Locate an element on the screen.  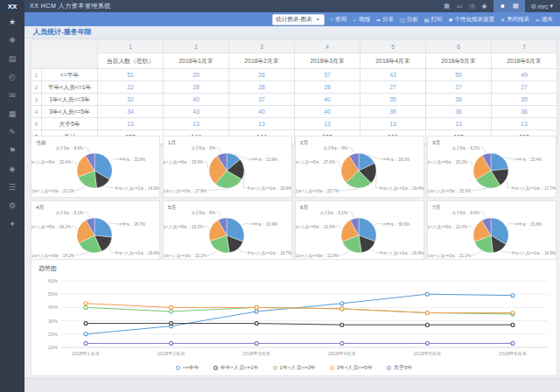
navbar-active-chip: ☻▤ is located at coordinates (509, 6).